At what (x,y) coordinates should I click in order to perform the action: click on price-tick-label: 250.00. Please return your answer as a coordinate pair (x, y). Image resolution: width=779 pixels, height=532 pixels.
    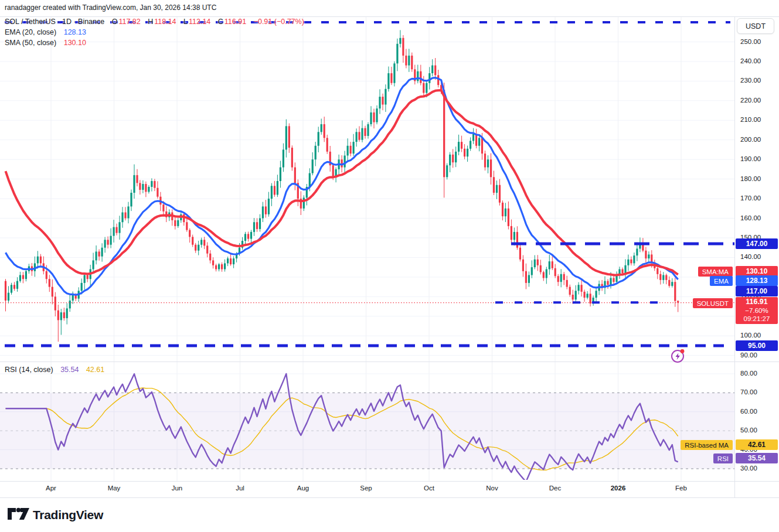
    Looking at the image, I should click on (750, 42).